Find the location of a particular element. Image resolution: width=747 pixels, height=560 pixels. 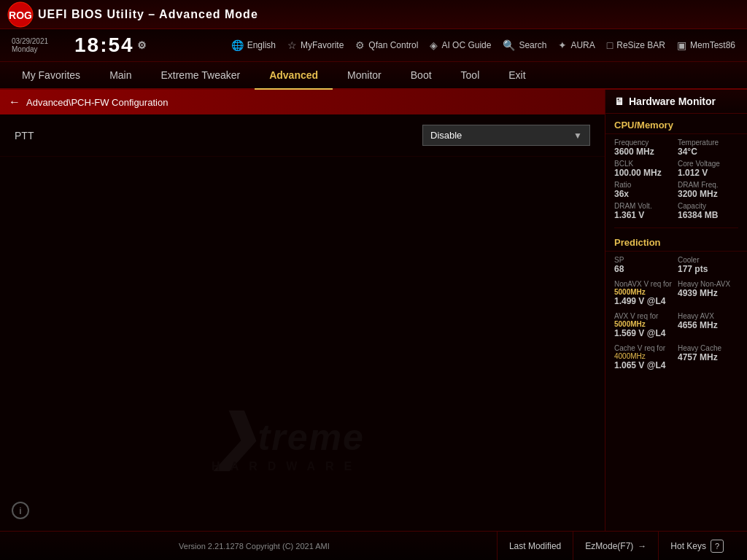

last-modified-label: Last Modified is located at coordinates (535, 546).